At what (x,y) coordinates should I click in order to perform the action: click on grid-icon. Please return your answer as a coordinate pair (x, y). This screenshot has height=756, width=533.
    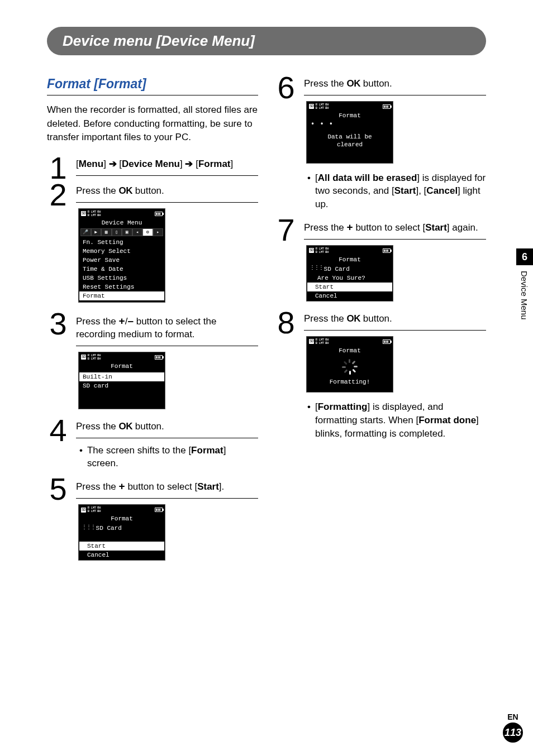
    Looking at the image, I should click on (85, 528).